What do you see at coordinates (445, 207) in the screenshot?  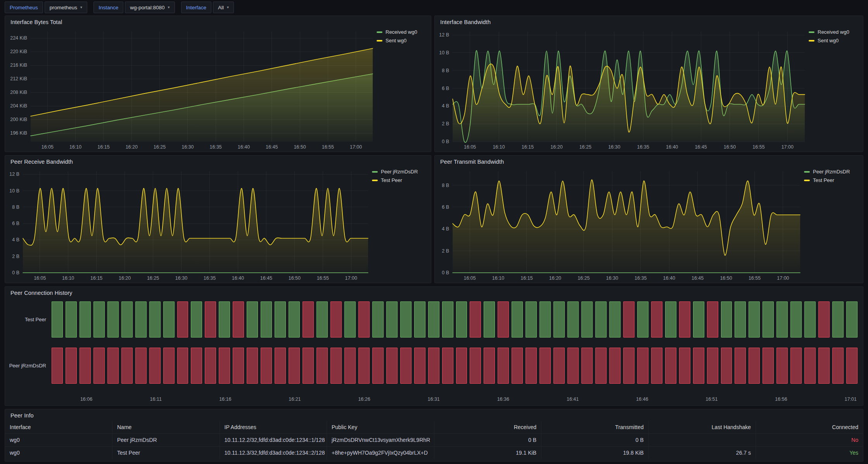 I see `svg-text: 6 B` at bounding box center [445, 207].